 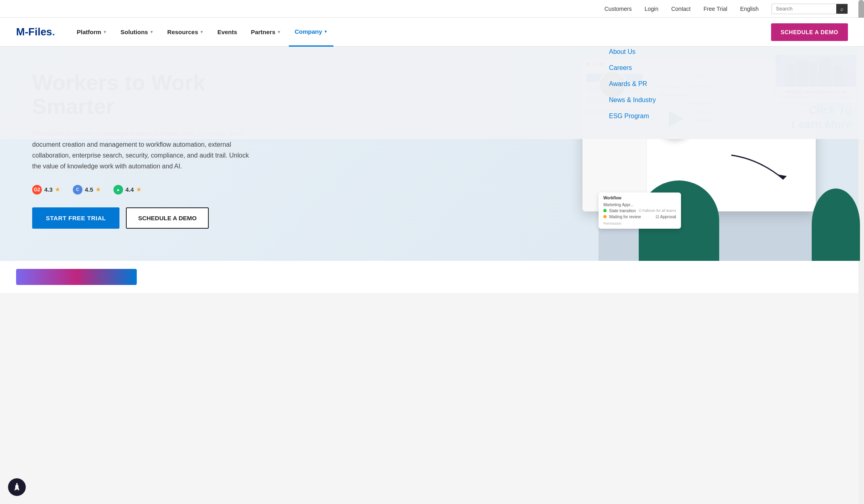 I want to click on company-chevron-icon: ▼, so click(x=326, y=31).